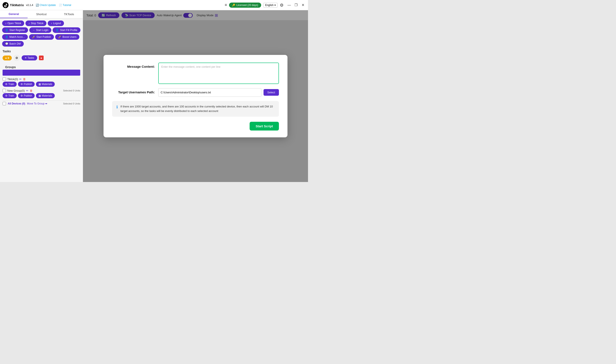 This screenshot has height=364, width=616. What do you see at coordinates (41, 96) in the screenshot?
I see `sidebar: General Shortcut TKTools ♪ Open Tiktok ♪…` at bounding box center [41, 96].